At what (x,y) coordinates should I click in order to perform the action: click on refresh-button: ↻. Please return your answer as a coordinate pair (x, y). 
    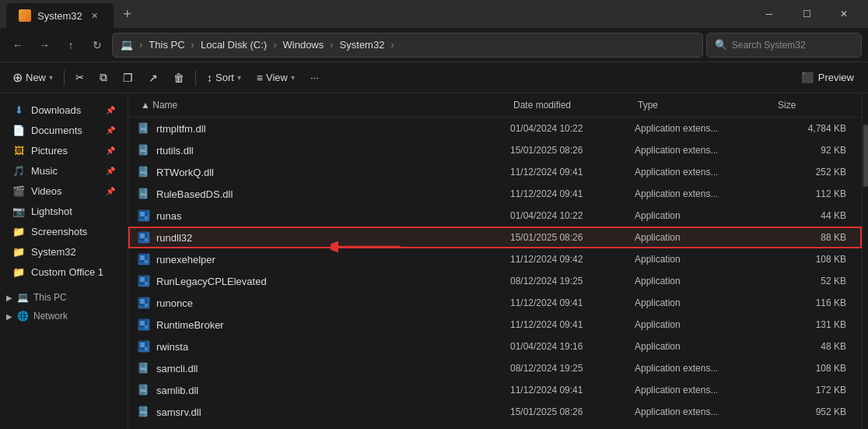
    Looking at the image, I should click on (97, 45).